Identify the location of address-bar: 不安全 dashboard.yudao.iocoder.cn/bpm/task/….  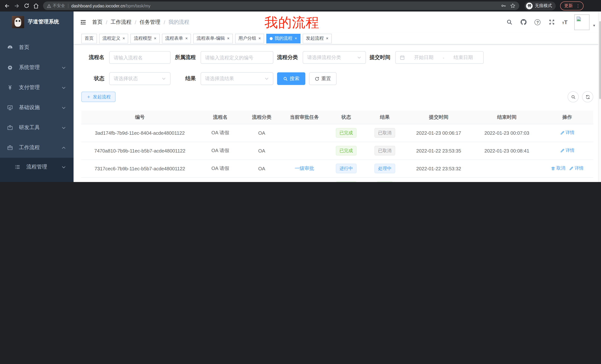
(281, 6).